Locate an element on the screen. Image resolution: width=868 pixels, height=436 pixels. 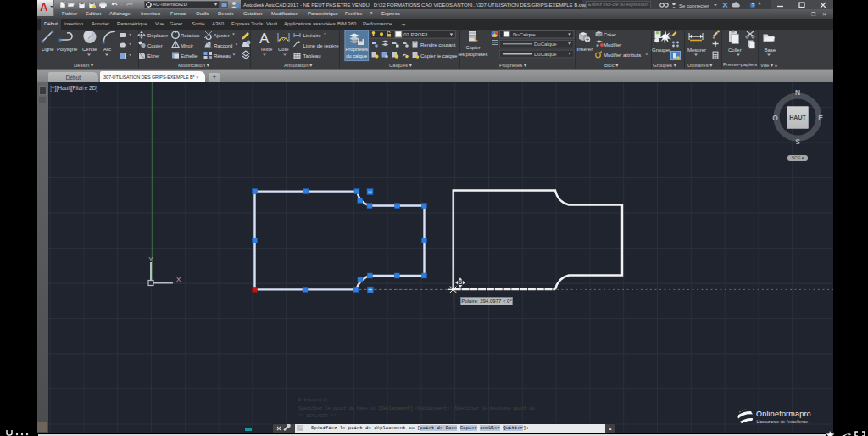
svg-text: Rotation is located at coordinates (190, 36).